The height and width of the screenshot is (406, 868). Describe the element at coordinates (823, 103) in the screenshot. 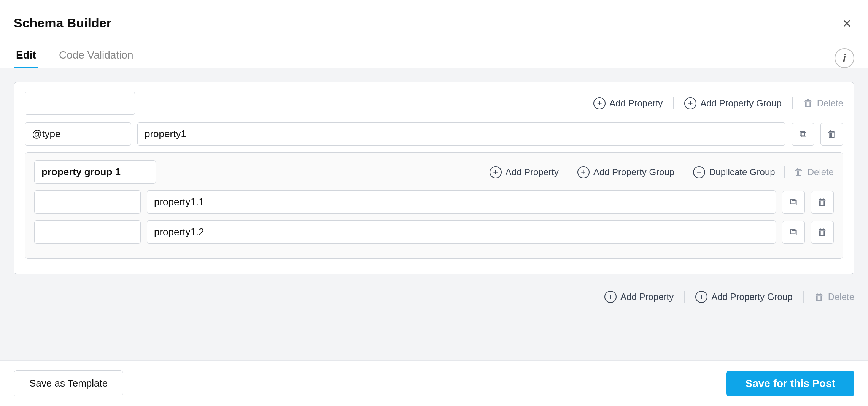

I see `delete-button-top: 🗑 Delete` at that location.